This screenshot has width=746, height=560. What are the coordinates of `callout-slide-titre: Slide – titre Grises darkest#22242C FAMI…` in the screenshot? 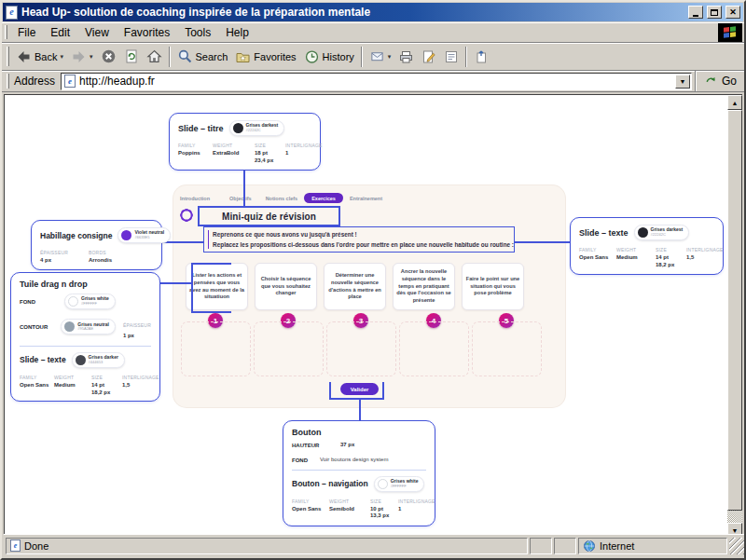 It's located at (244, 142).